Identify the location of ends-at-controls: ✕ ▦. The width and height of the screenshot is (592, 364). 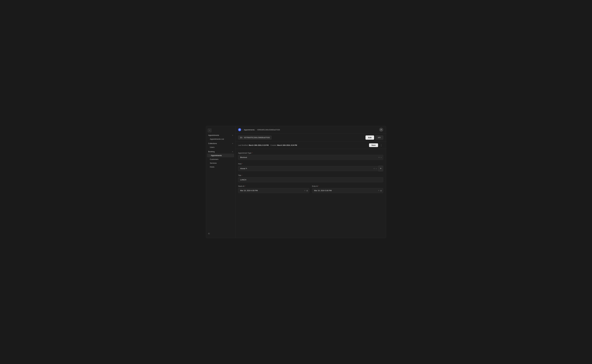
(380, 191).